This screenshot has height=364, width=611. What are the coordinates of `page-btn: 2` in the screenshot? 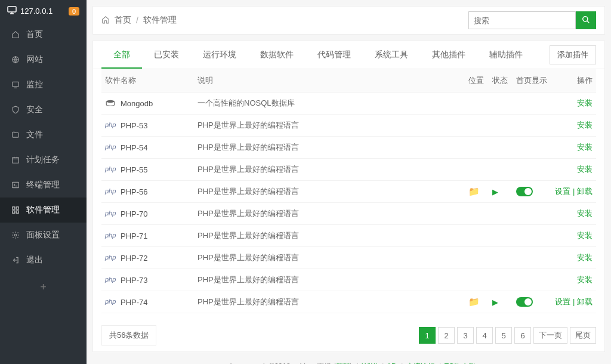 It's located at (446, 335).